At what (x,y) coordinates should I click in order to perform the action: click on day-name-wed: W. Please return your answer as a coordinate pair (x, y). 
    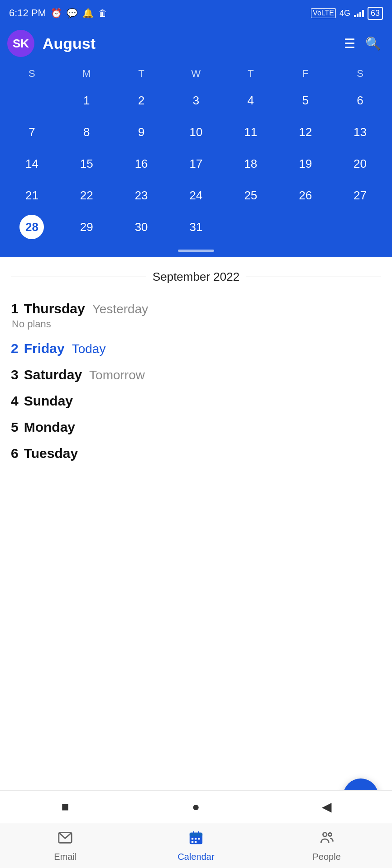
    Looking at the image, I should click on (196, 74).